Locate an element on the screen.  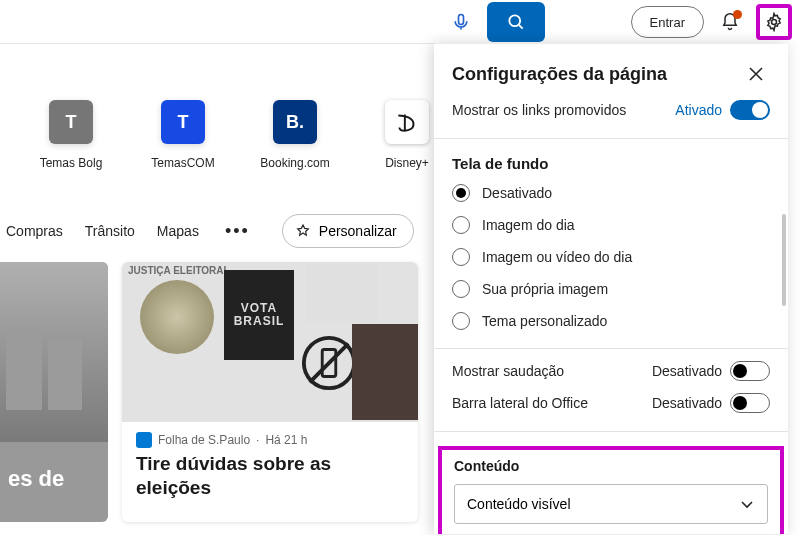
radio-option-image-of-day: Imagem do dia is located at coordinates (611, 225).